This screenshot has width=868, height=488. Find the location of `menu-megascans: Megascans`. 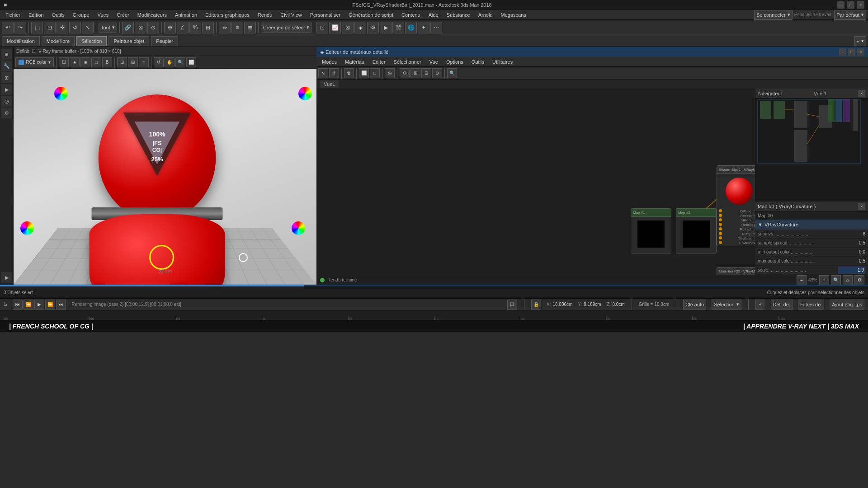

menu-megascans: Megascans is located at coordinates (514, 15).